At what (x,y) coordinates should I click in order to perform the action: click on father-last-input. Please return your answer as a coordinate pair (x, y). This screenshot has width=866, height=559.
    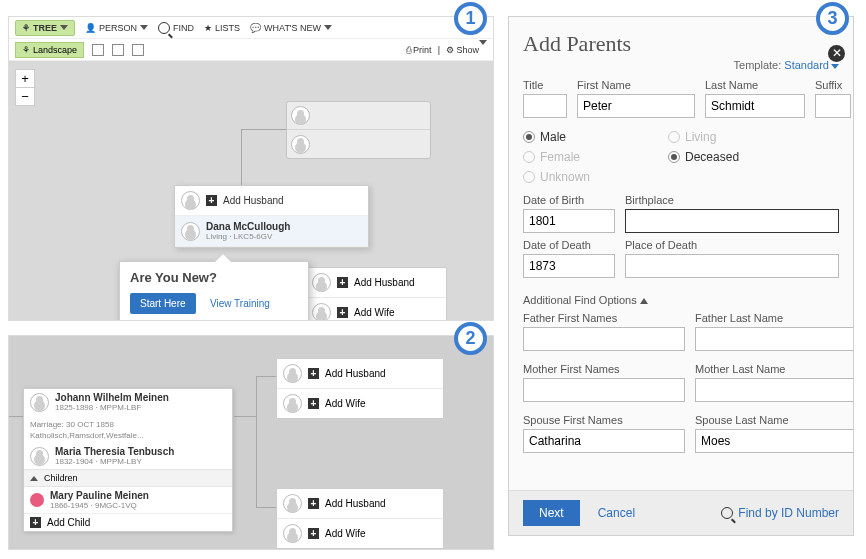
    Looking at the image, I should click on (774, 339).